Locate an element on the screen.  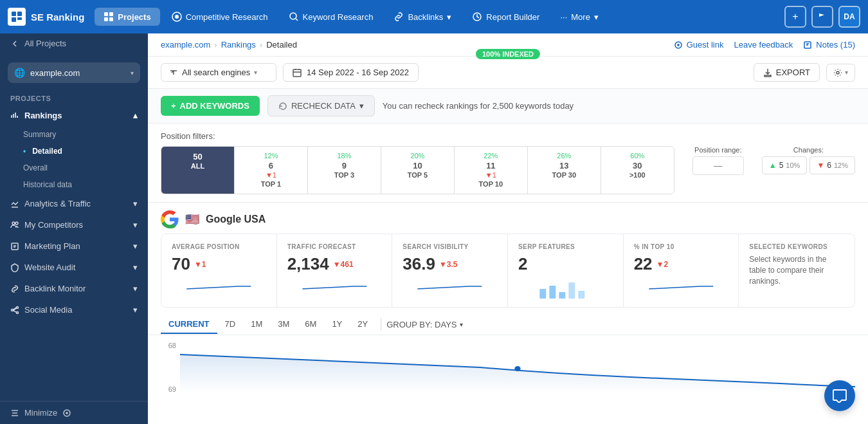
metric-sparkline-pct_in_top10 is located at coordinates (682, 289).